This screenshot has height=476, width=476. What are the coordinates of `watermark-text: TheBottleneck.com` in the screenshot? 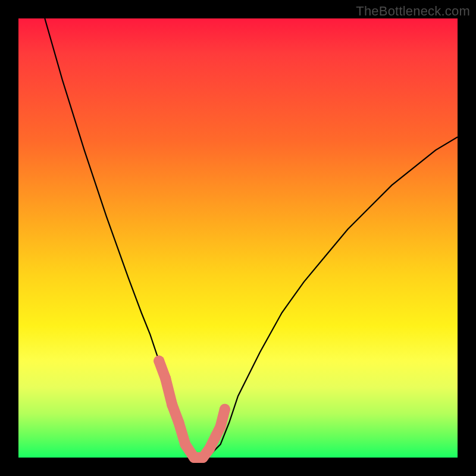 It's located at (413, 11).